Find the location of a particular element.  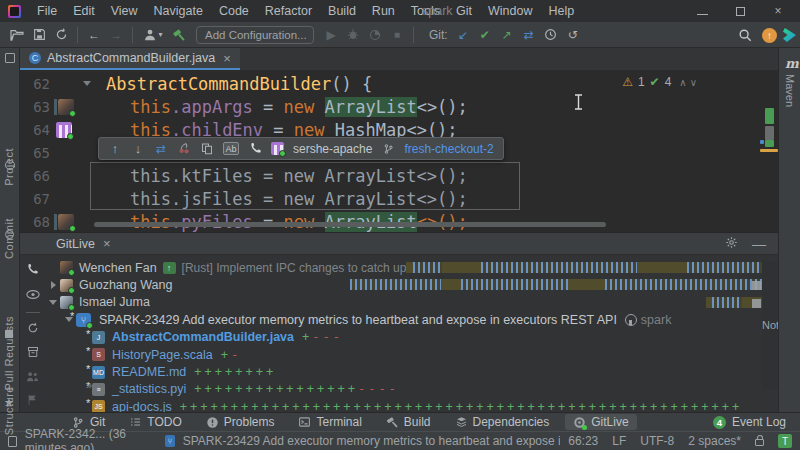

horizontal-scrollbar is located at coordinates (350, 224).